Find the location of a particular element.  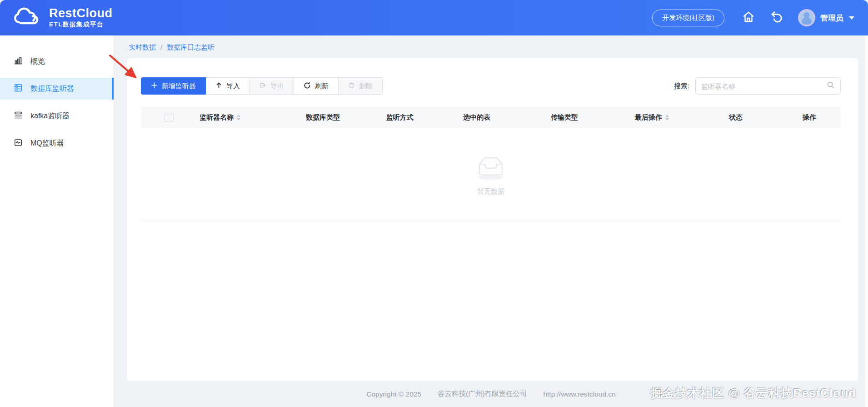

column-header-transfer-type: 传输类型 is located at coordinates (564, 117).